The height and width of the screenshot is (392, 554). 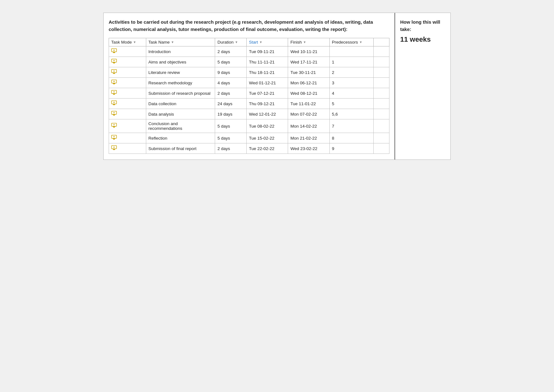 What do you see at coordinates (249, 148) in the screenshot?
I see `table-row: Submission of final report2 daysTue 22-0…` at bounding box center [249, 148].